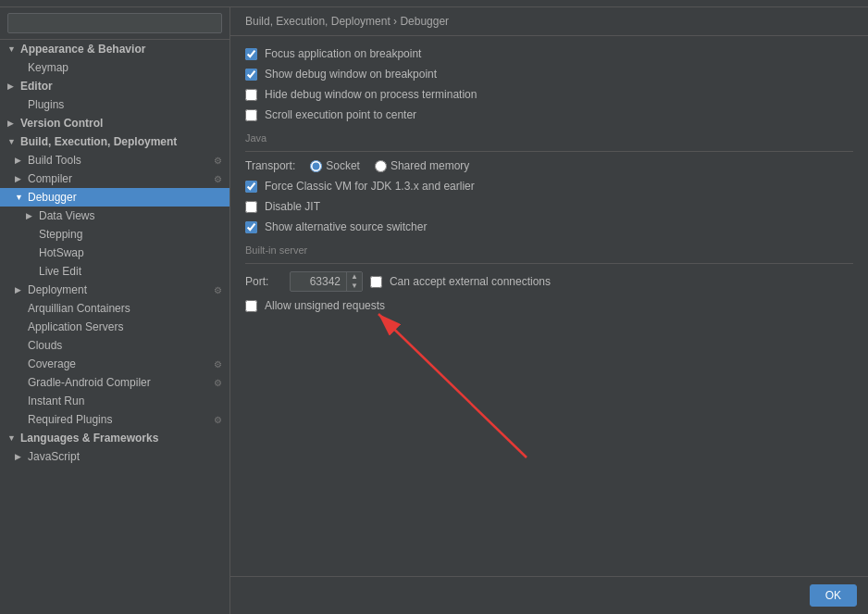 This screenshot has height=614, width=868. I want to click on show-debug-window-checkbox, so click(252, 74).